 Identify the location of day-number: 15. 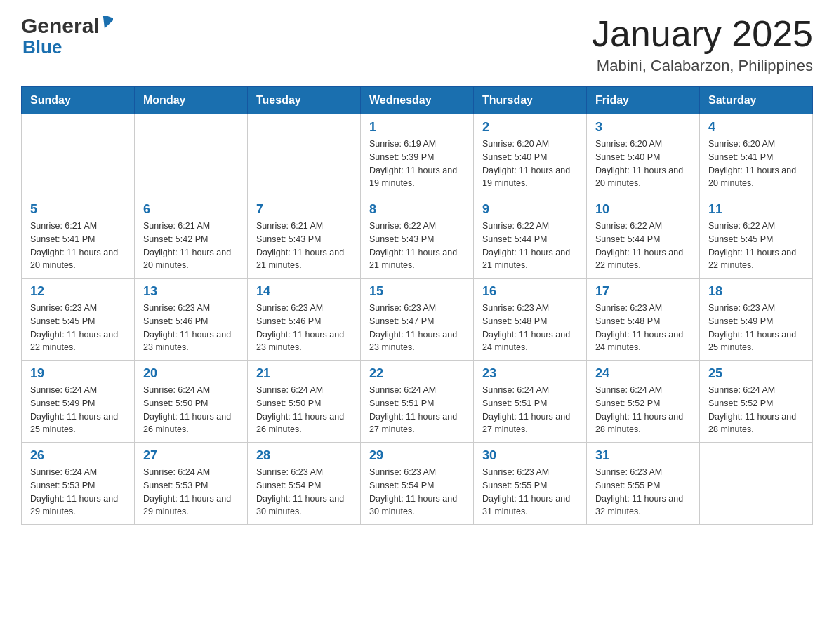
(417, 292).